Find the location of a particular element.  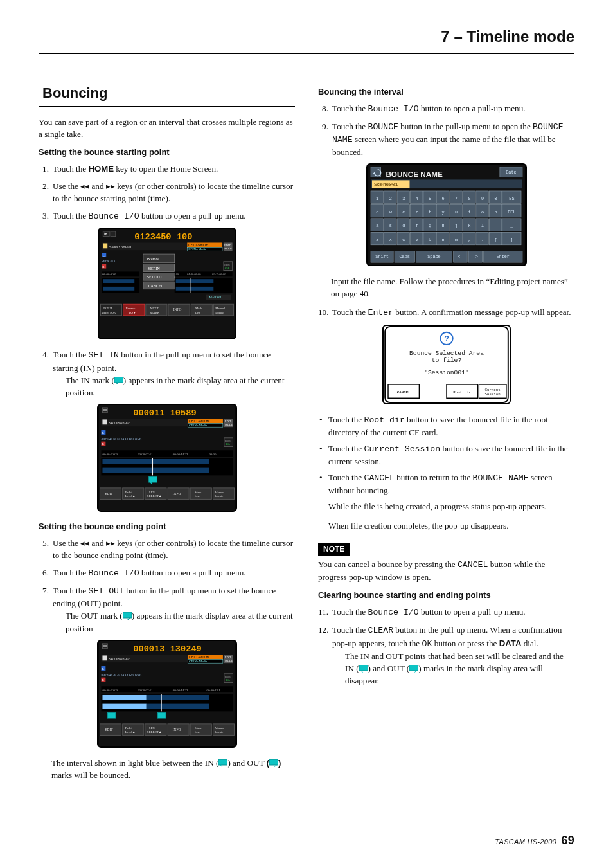

svg-text: BS is located at coordinates (511, 199).